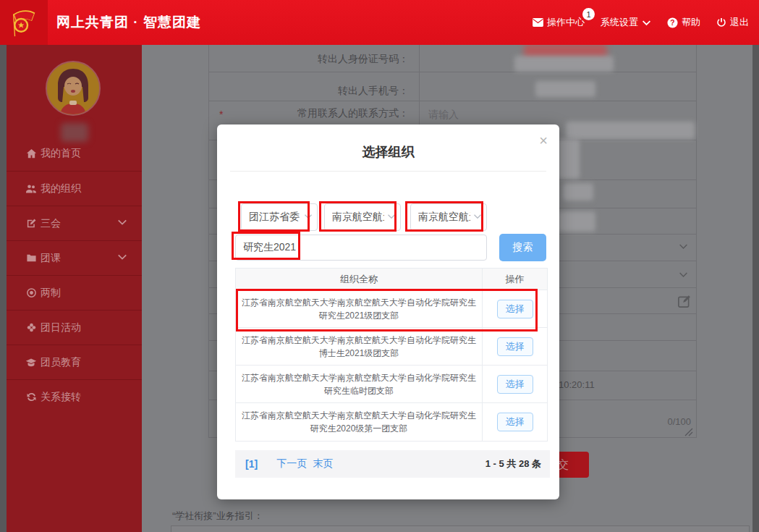 The width and height of the screenshot is (759, 532). I want to click on form-label-id-number: 转出人身份证号码：, so click(315, 59).